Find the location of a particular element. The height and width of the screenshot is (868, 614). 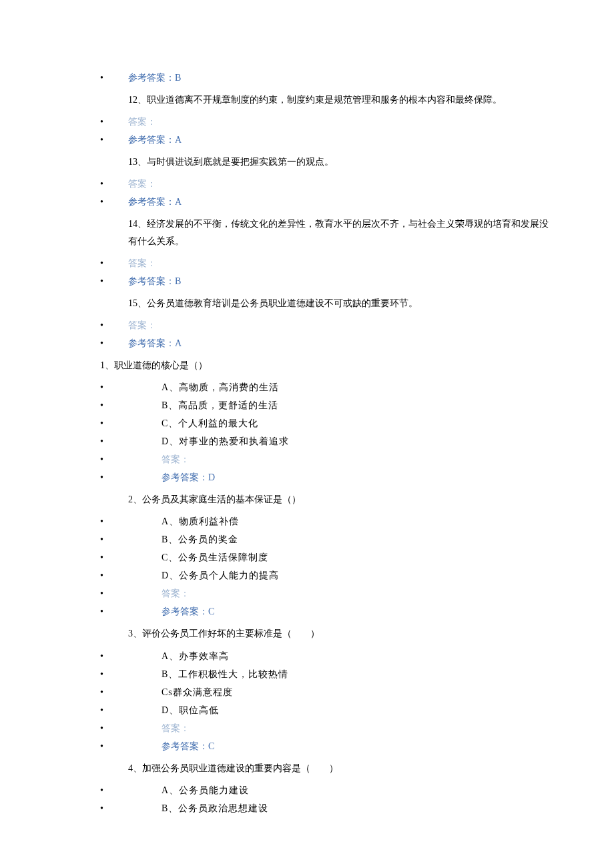

option-text: B、工作积极性大，比较热情 is located at coordinates (225, 674).